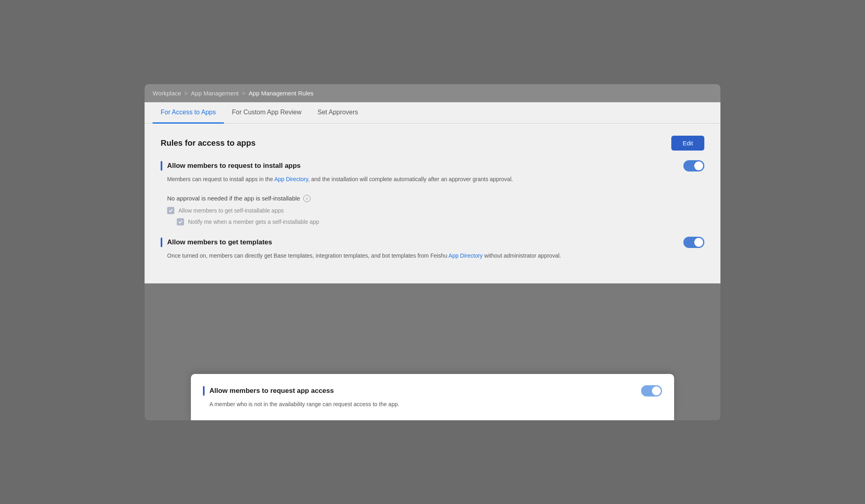 This screenshot has height=504, width=865. What do you see at coordinates (432, 172) in the screenshot?
I see `rule-install-apps: Allow members to request to install apps…` at bounding box center [432, 172].